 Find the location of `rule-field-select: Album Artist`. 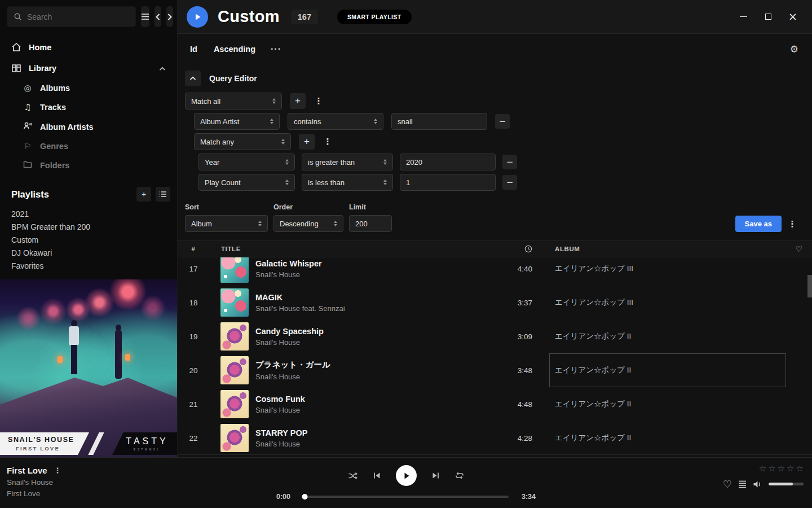

rule-field-select: Album Artist is located at coordinates (237, 121).